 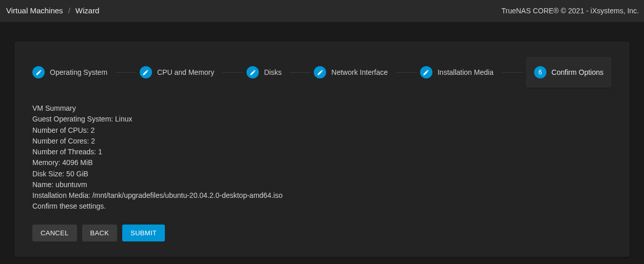 I want to click on topbar: Virtual Machines / Wizard TrueNAS CORE® …, so click(x=322, y=11).